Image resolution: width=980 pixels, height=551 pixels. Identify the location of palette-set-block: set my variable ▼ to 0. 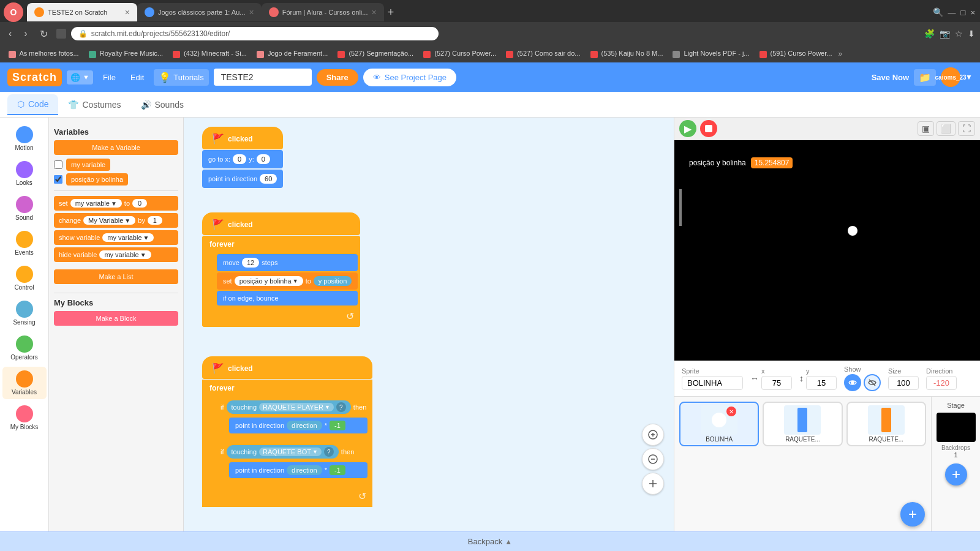
(116, 203).